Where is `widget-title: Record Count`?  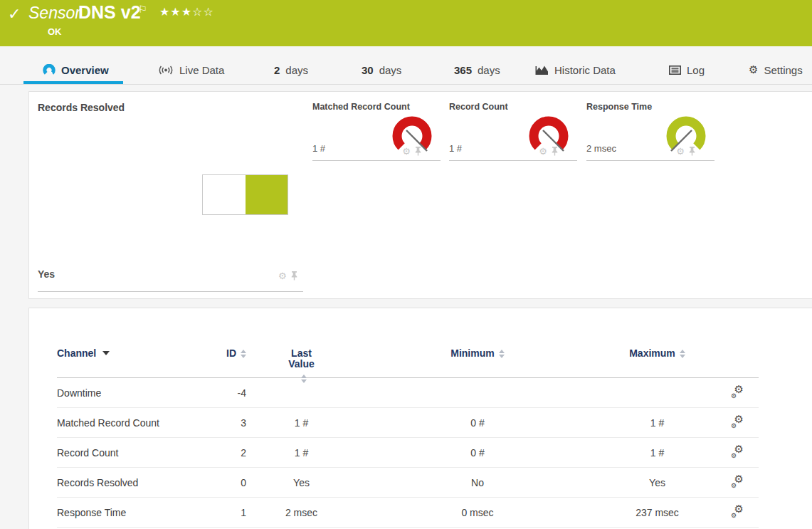 widget-title: Record Count is located at coordinates (513, 107).